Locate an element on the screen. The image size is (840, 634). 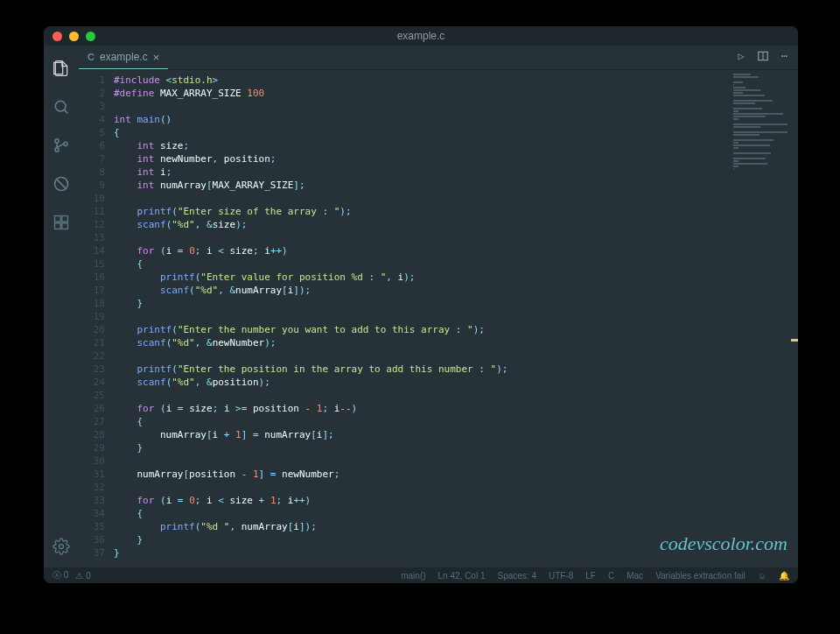
split-editor-icon is located at coordinates (763, 58).